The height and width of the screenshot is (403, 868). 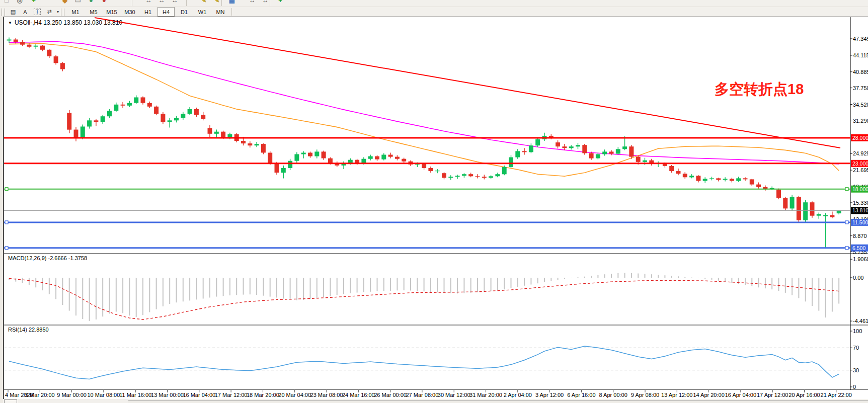 I want to click on hline-tool-icon: ↔, so click(x=175, y=3).